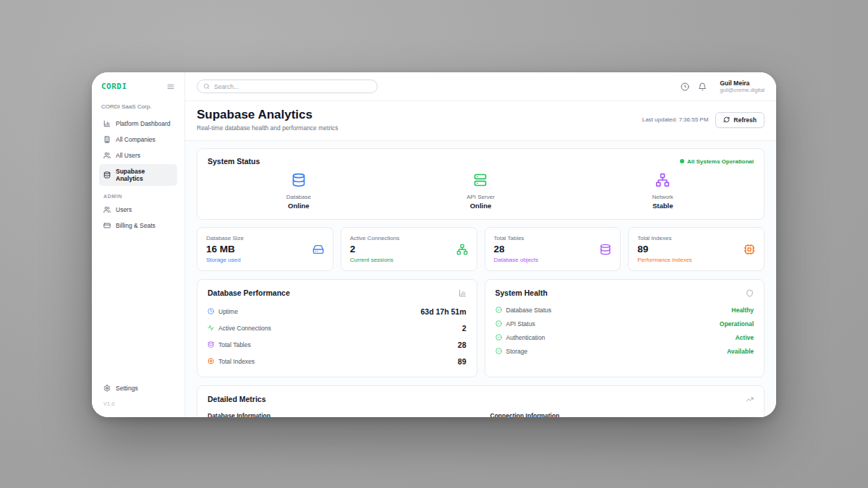 This screenshot has height=488, width=868. What do you see at coordinates (526, 338) in the screenshot?
I see `health-row-label: Authentication` at bounding box center [526, 338].